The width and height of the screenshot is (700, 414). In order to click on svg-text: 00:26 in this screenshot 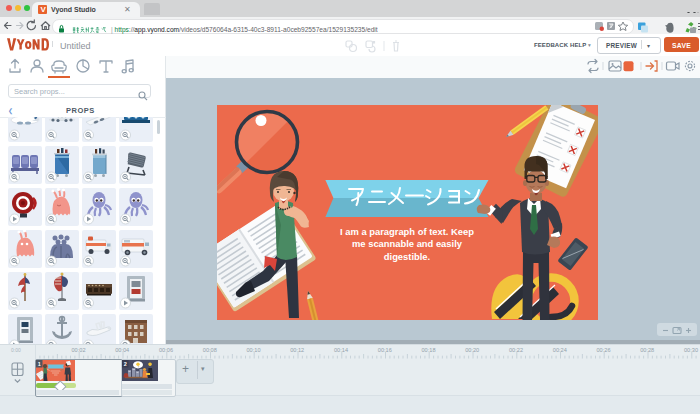, I will do `click(604, 350)`.